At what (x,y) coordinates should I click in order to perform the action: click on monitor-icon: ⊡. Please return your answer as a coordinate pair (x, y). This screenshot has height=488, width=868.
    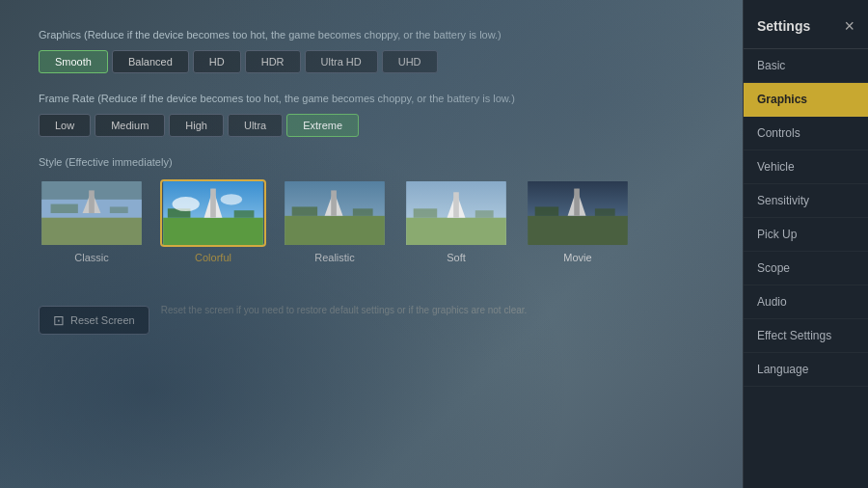
    Looking at the image, I should click on (59, 320).